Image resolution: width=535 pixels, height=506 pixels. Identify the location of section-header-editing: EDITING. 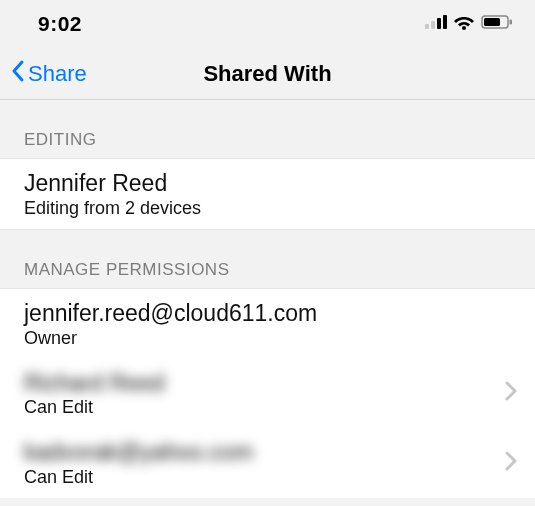
(268, 129).